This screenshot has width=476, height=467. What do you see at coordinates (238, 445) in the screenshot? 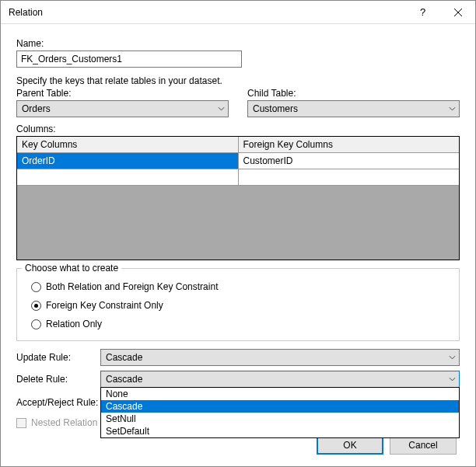
I see `button-row: OK Cancel` at bounding box center [238, 445].